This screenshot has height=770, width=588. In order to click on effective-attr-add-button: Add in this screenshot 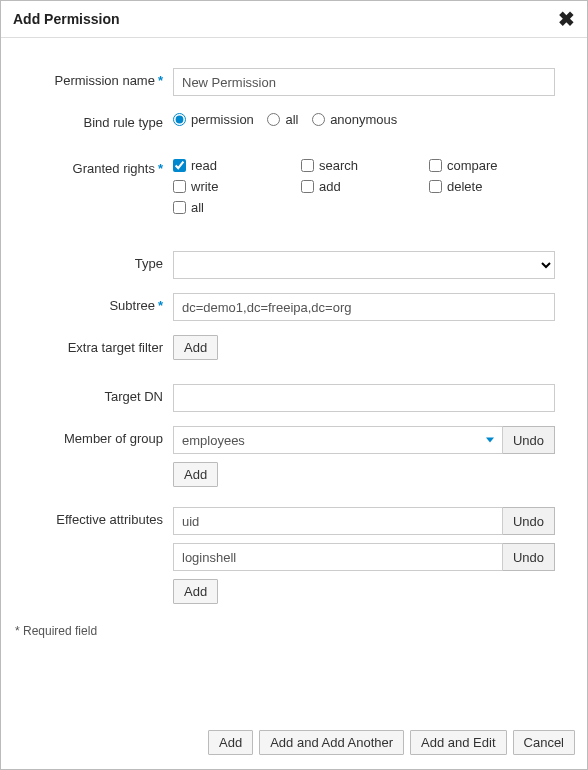, I will do `click(196, 592)`.